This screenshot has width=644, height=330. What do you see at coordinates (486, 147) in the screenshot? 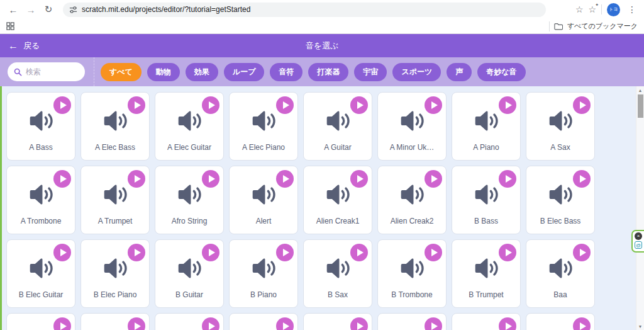
I see `sound-label: A Piano` at bounding box center [486, 147].